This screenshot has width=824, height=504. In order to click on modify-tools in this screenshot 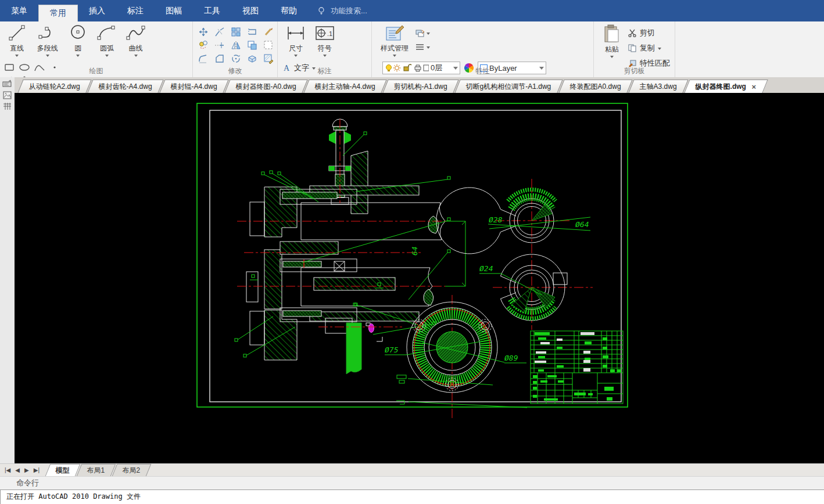, I will do `click(237, 45)`.